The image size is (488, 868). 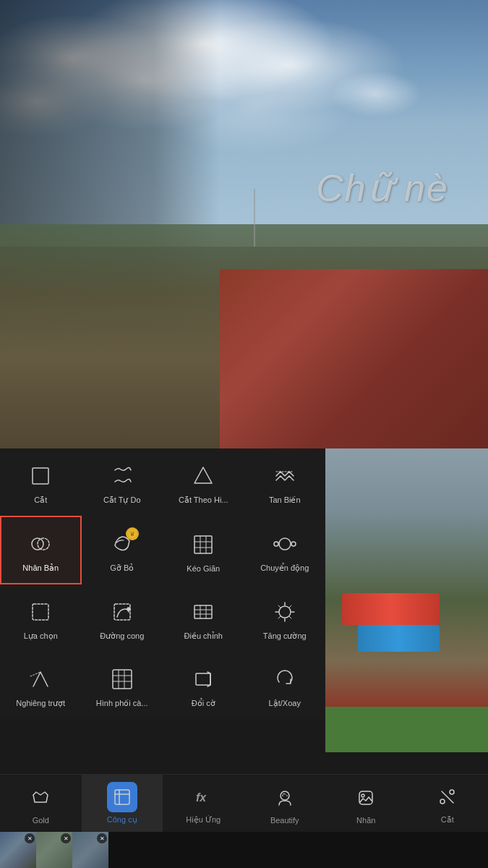 I want to click on tool-keo-gian-label: Kéo Giãn, so click(x=203, y=569).